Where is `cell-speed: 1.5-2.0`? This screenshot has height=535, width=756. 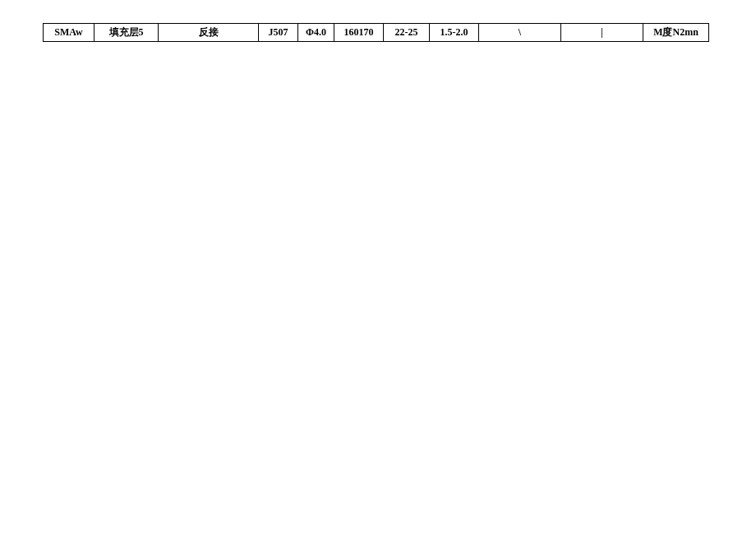 cell-speed: 1.5-2.0 is located at coordinates (454, 33).